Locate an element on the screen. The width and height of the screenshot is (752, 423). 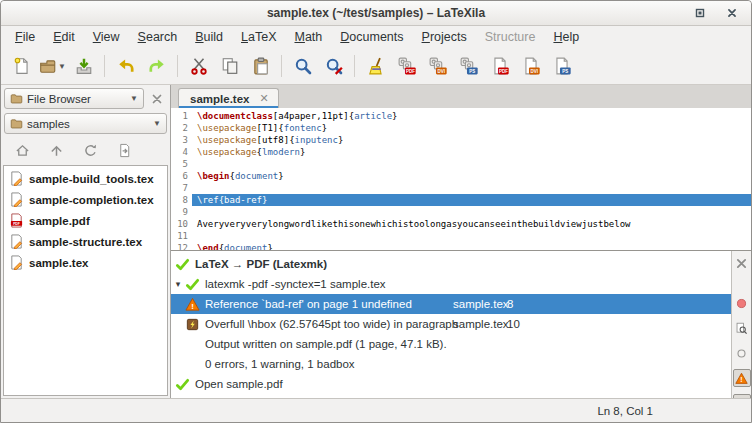
build-row: ▾latexmk -pdf -synctex=1 sample.tex is located at coordinates (451, 284).